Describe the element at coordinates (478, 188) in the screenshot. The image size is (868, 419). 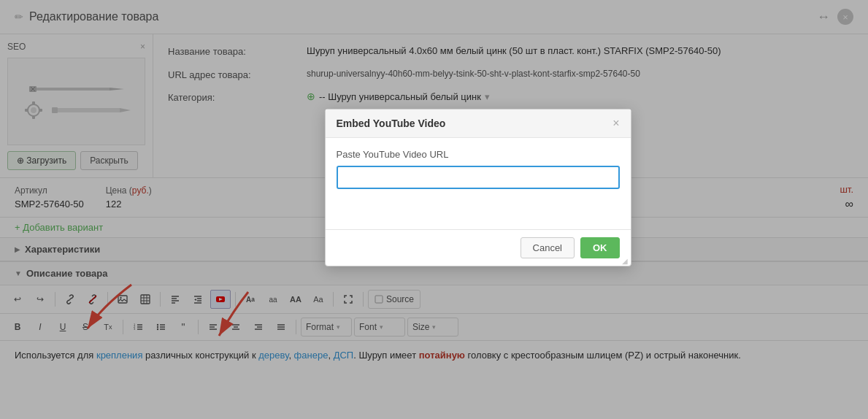
I see `youtube-modal: Embed YouTube Video × Paste YouTube Vide…` at that location.